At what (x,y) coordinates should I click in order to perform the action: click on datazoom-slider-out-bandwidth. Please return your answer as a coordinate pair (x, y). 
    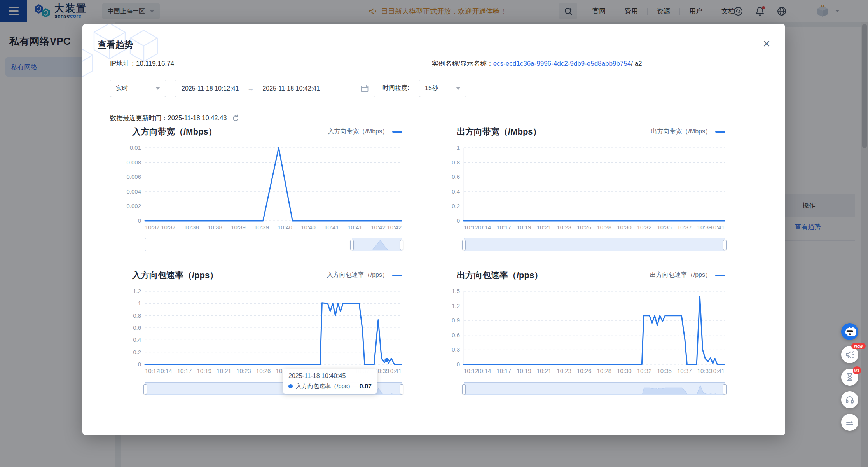
    Looking at the image, I should click on (595, 245).